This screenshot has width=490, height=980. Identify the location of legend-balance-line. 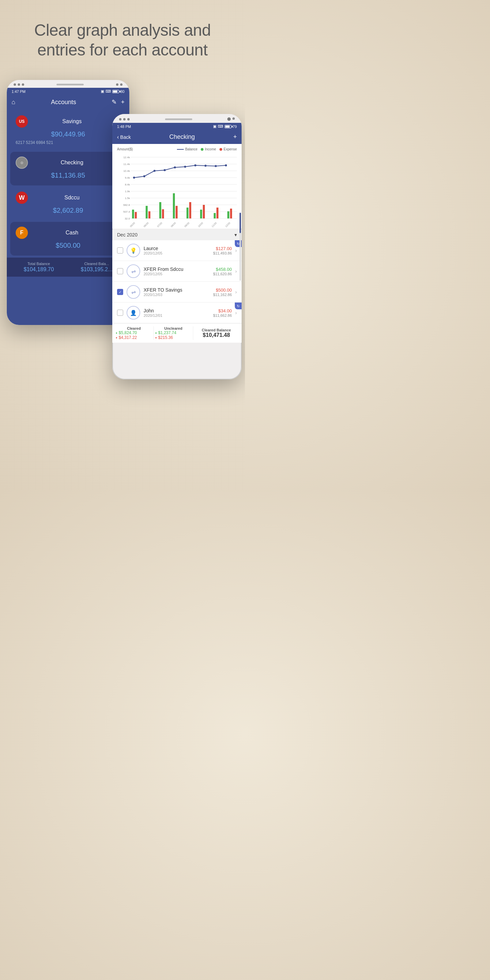
(180, 150).